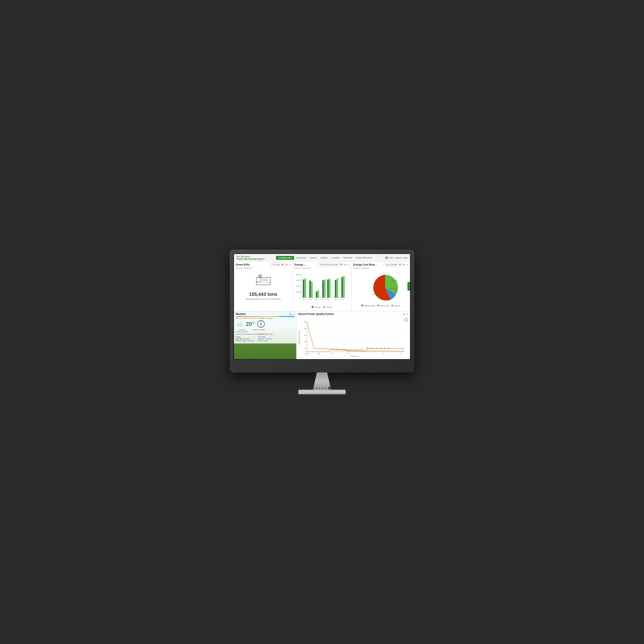  Describe the element at coordinates (298, 280) in the screenshot. I see `svg-text: 300,000` at that location.